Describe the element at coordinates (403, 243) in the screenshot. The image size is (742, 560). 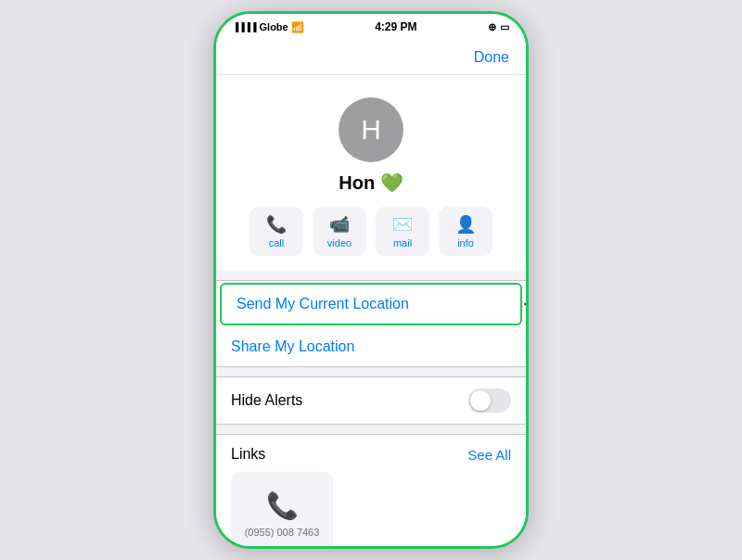
I see `mail-label: mail` at that location.